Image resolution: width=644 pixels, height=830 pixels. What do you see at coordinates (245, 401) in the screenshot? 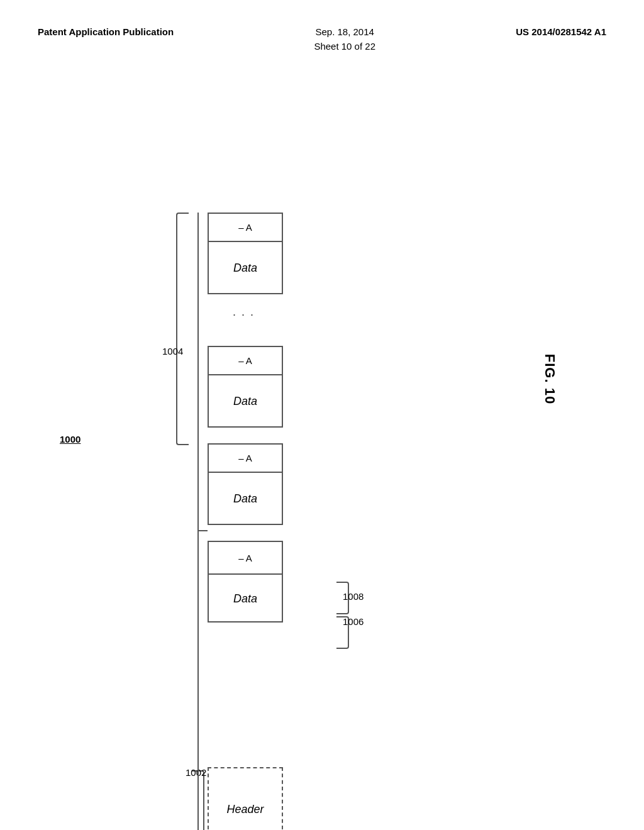
I see `data-block-2-bottom: Data` at bounding box center [245, 401].